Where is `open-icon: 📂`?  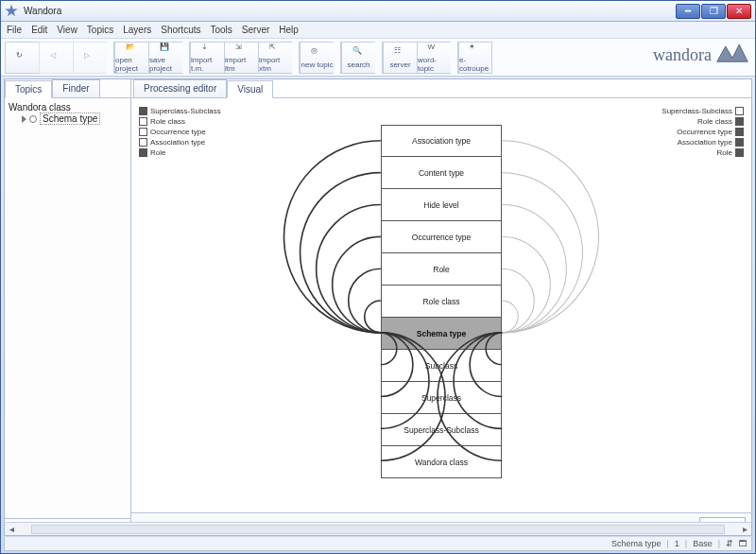
open-icon: 📂 is located at coordinates (132, 49).